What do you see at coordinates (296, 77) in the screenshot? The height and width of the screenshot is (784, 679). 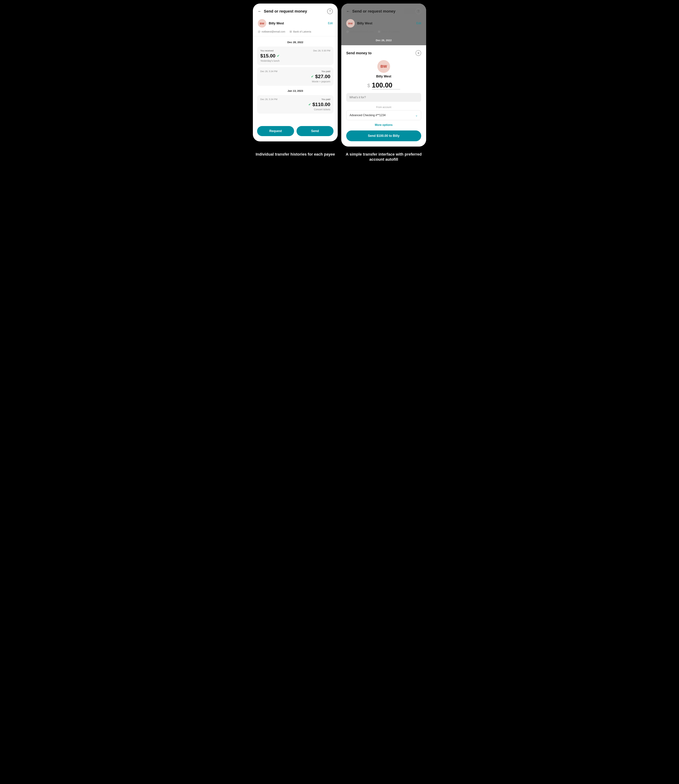 I see `txn-card-movie: Dec 28, 5:34 PM You paid ✔ $27.00 Movie …` at bounding box center [296, 77].